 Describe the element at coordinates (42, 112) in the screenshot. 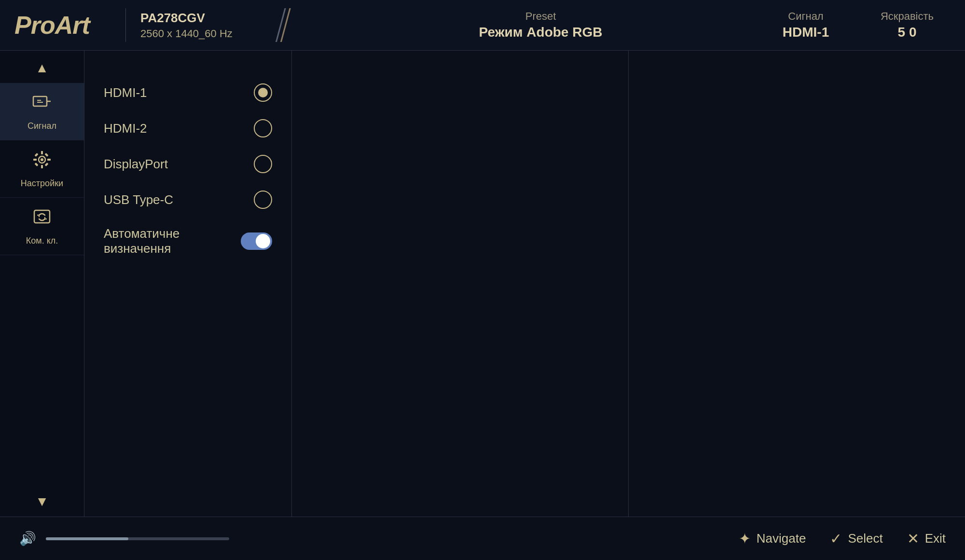

I see `sidebar-item-signal: Сигнал` at that location.